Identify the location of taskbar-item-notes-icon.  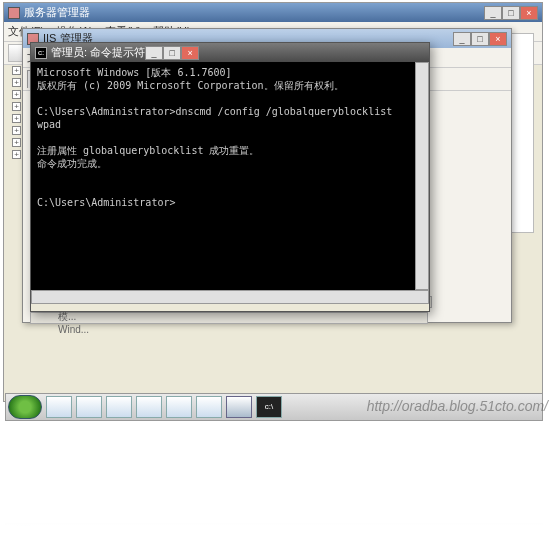
(209, 407).